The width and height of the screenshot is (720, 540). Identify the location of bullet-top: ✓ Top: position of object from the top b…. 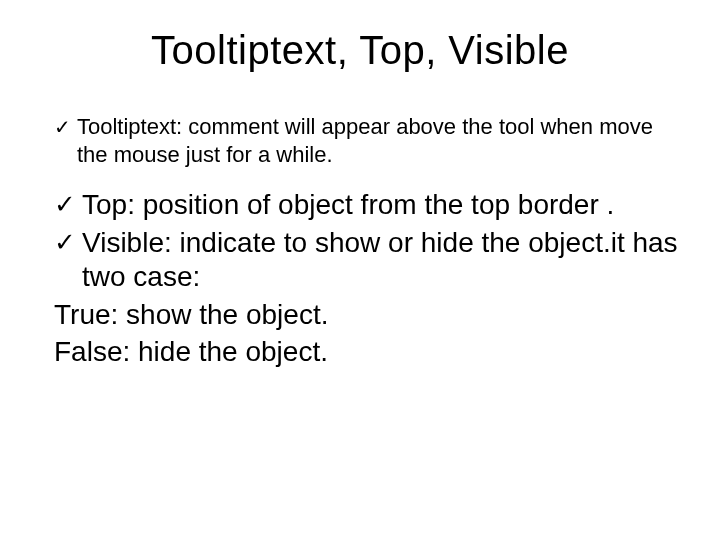
(369, 205).